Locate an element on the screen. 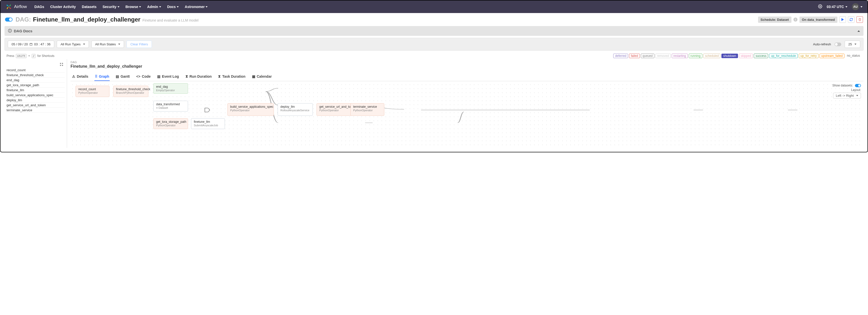  dag-description: Finetune and evaluate a LLM model is located at coordinates (170, 20).